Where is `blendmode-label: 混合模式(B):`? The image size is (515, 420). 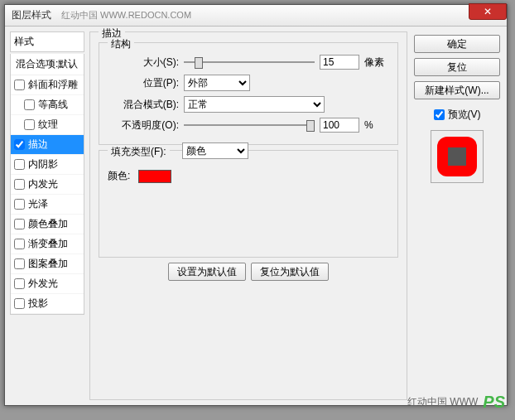
blendmode-label: 混合模式(B): is located at coordinates (143, 104).